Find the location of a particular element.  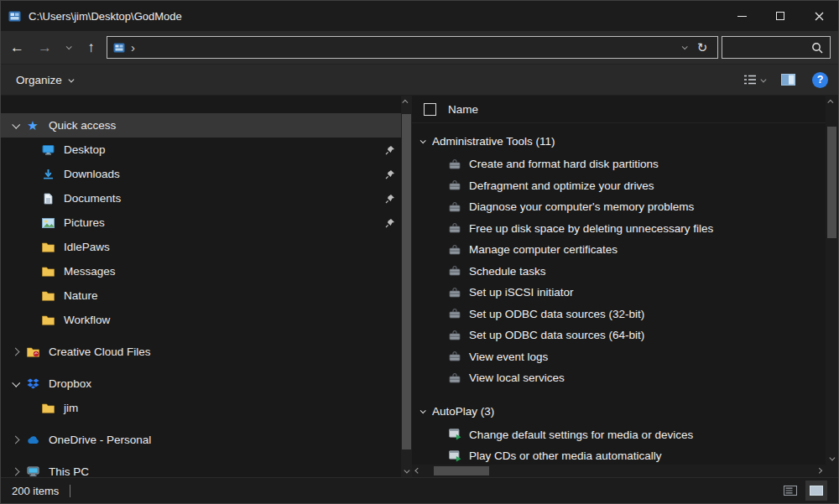

recent-locations-dropdown is located at coordinates (68, 48).